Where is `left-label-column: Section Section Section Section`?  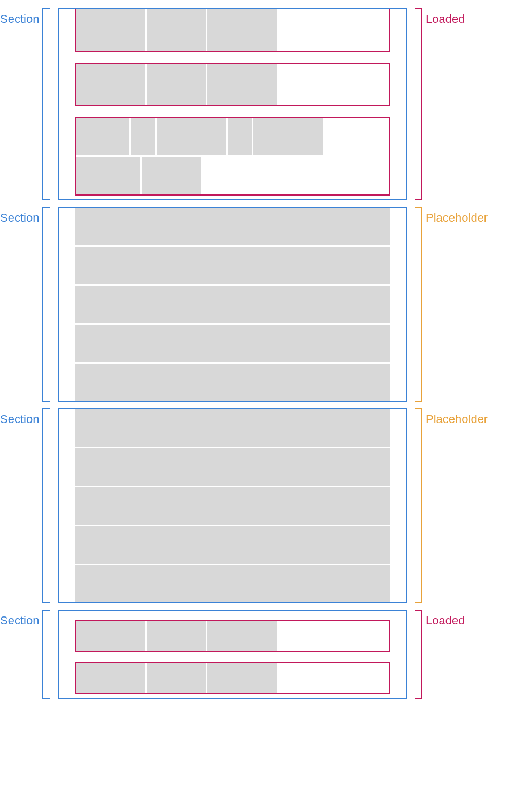 left-label-column: Section Section Section Section is located at coordinates (27, 354).